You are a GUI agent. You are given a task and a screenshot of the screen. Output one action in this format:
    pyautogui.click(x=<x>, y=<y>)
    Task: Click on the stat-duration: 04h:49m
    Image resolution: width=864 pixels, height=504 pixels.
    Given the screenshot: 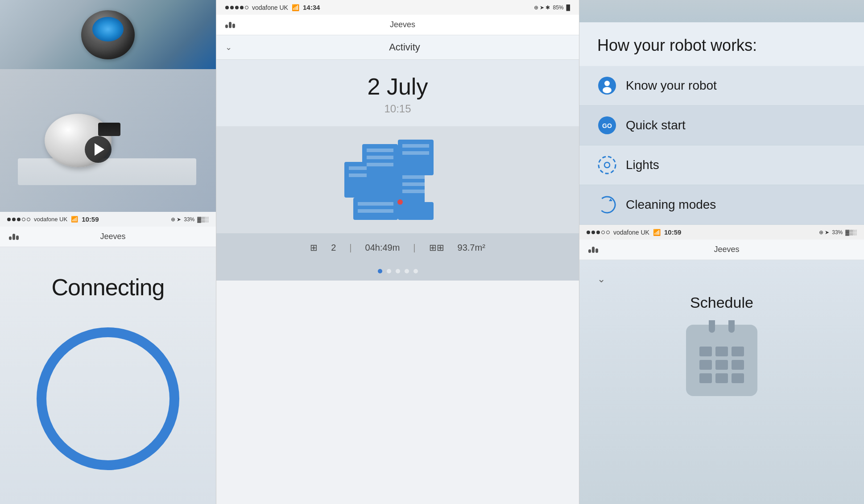 What is the action you would take?
    pyautogui.click(x=383, y=248)
    